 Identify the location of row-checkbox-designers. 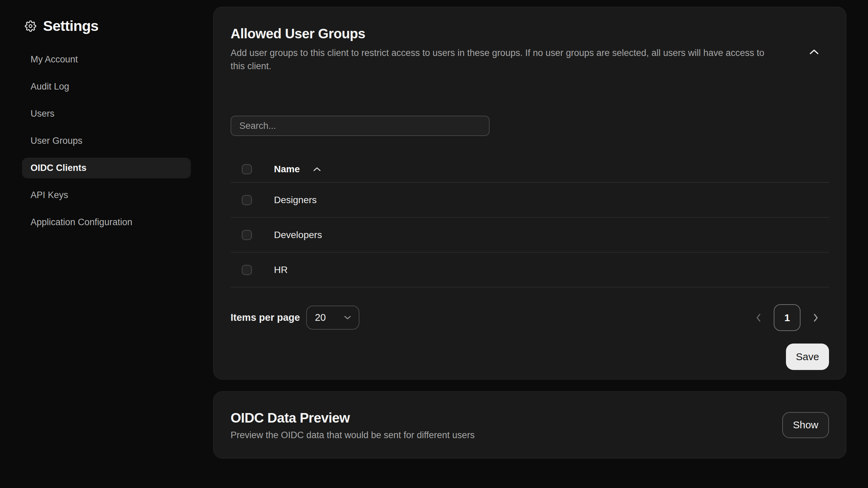
(247, 200).